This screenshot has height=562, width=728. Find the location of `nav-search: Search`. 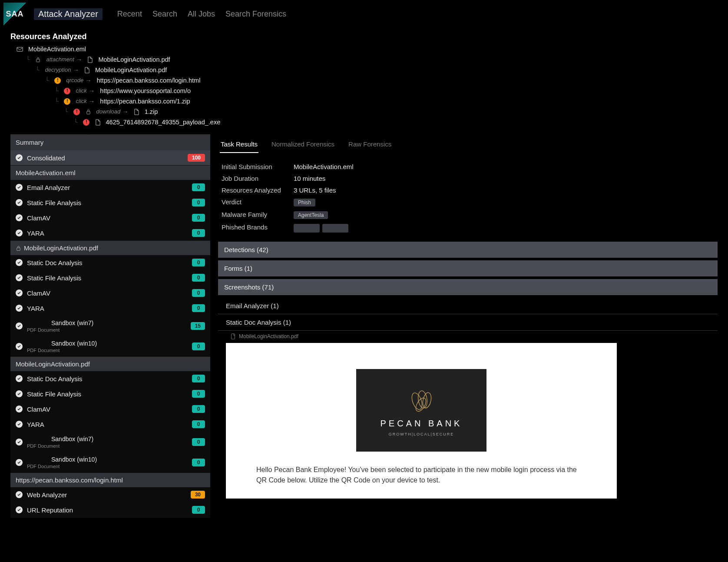

nav-search: Search is located at coordinates (165, 14).